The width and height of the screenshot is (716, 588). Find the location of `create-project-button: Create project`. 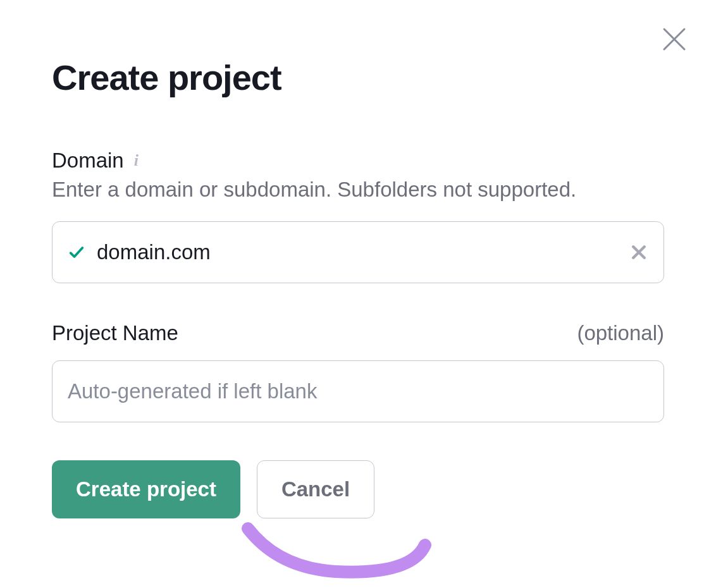

create-project-button: Create project is located at coordinates (146, 489).